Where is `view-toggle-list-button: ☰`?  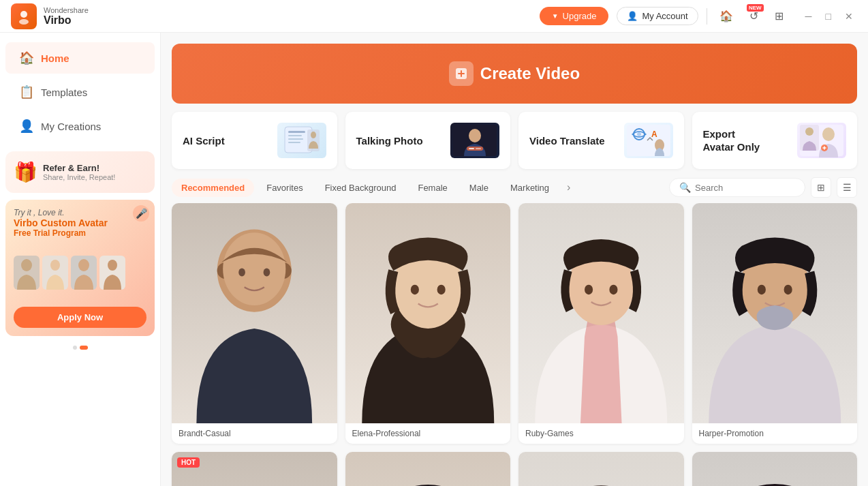
view-toggle-list-button: ☰ is located at coordinates (847, 187).